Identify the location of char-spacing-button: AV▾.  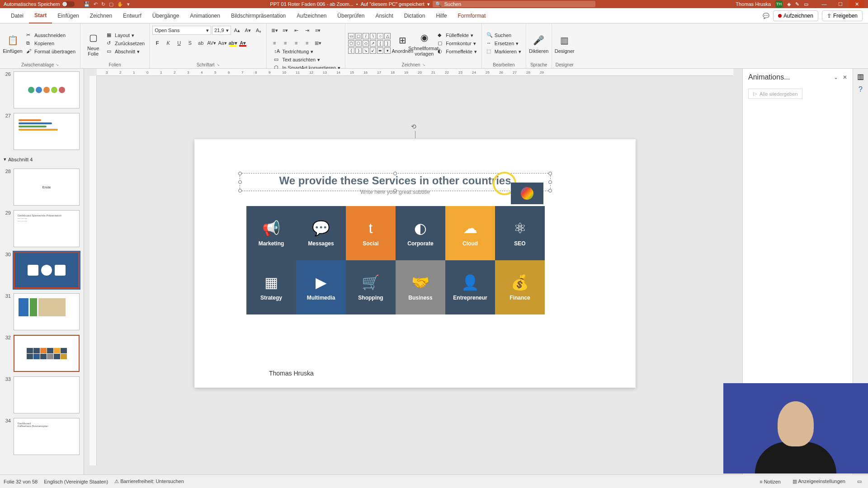
(212, 43).